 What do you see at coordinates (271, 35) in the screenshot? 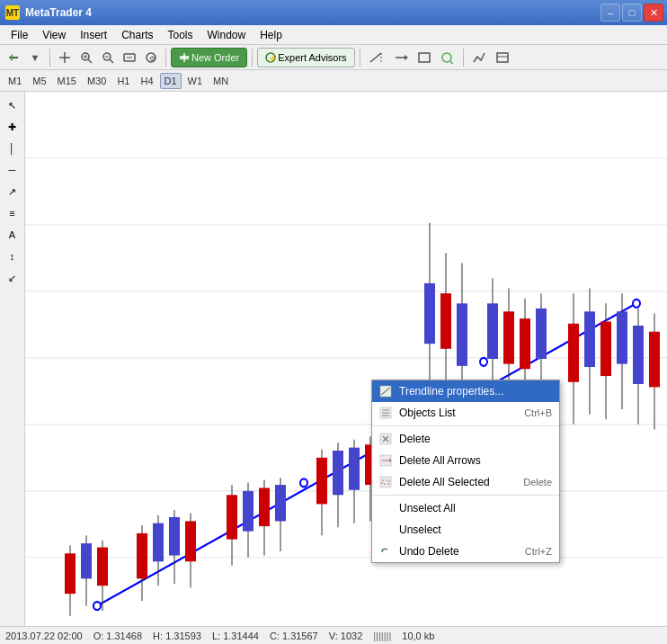
I see `menu-help: Help` at bounding box center [271, 35].